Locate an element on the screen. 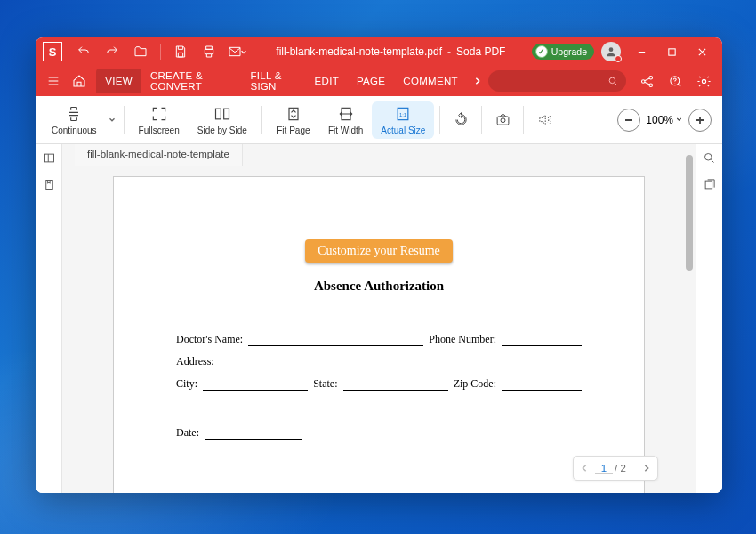 The width and height of the screenshot is (756, 534). minimize-button is located at coordinates (641, 52).